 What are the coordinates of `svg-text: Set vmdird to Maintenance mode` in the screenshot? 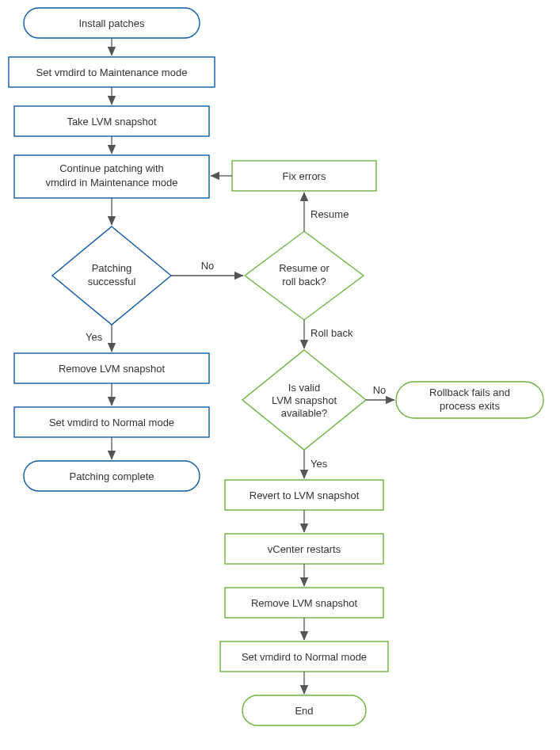 It's located at (112, 73).